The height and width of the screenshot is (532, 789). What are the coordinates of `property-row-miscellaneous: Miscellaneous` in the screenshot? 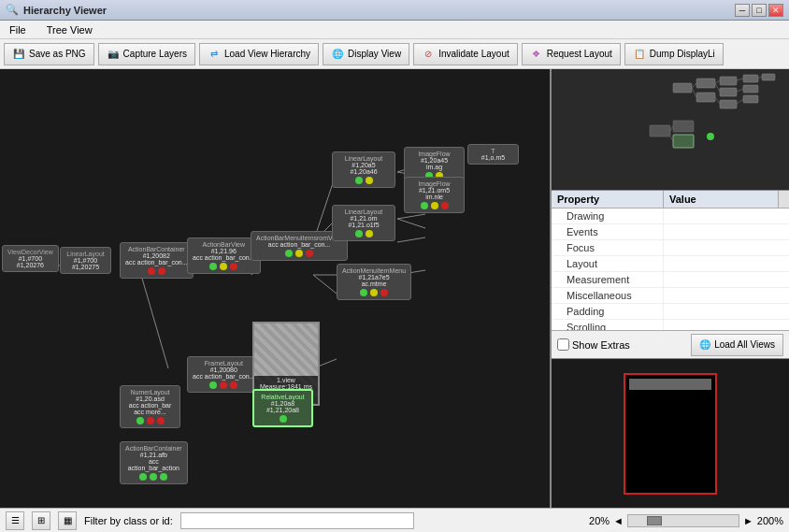 It's located at (670, 295).